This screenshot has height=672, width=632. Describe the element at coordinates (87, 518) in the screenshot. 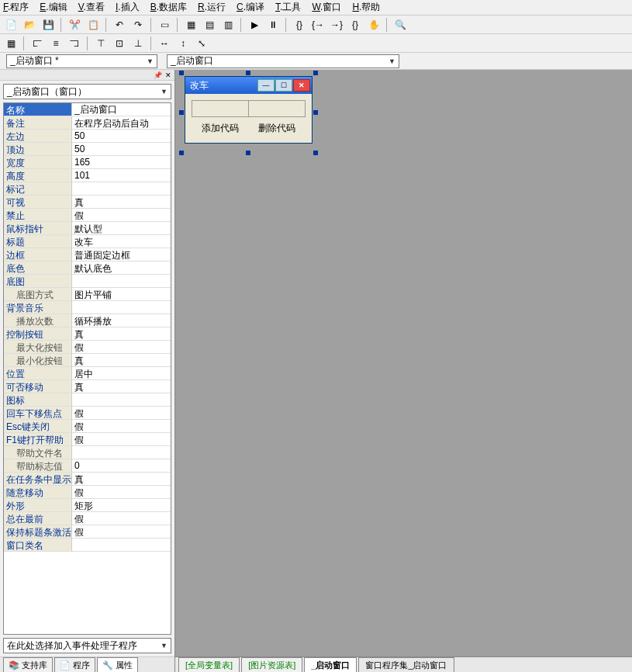

I see `property-row: 总在最前假` at that location.